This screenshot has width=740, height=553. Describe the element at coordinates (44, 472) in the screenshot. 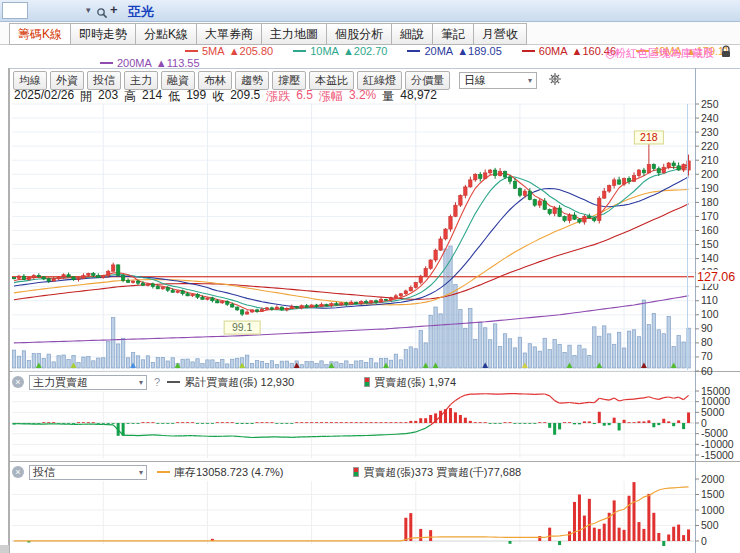

I see `bottom-indicator-select-value: 投信` at that location.